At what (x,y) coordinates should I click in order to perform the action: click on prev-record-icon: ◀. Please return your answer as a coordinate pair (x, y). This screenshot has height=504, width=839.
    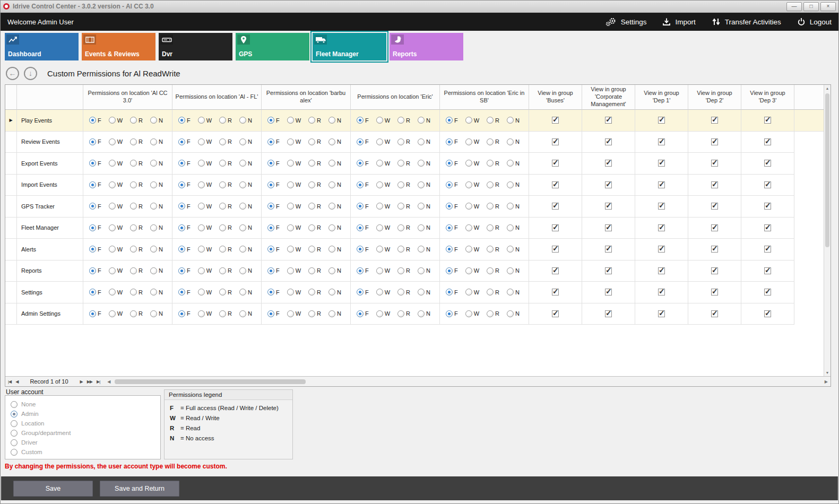
    Looking at the image, I should click on (17, 382).